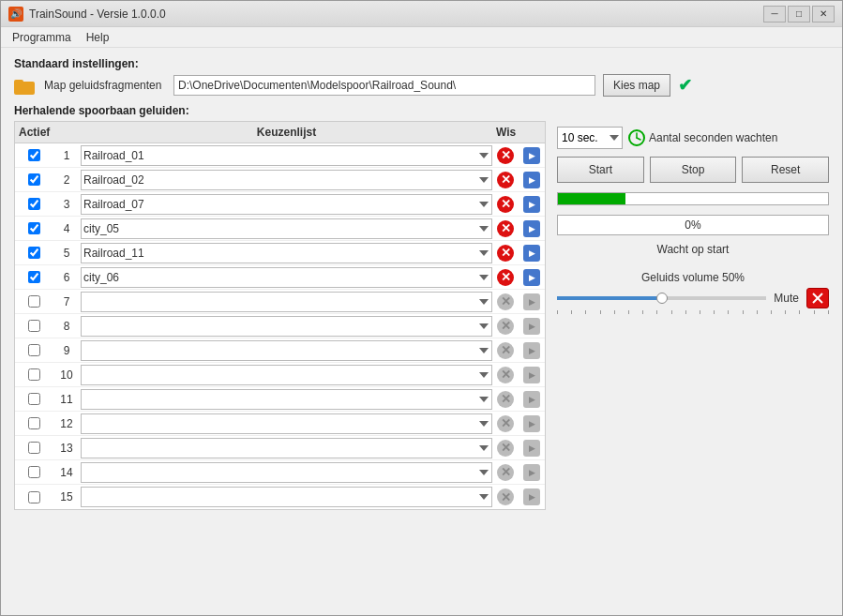  I want to click on cell-play-3: ▶, so click(532, 204).